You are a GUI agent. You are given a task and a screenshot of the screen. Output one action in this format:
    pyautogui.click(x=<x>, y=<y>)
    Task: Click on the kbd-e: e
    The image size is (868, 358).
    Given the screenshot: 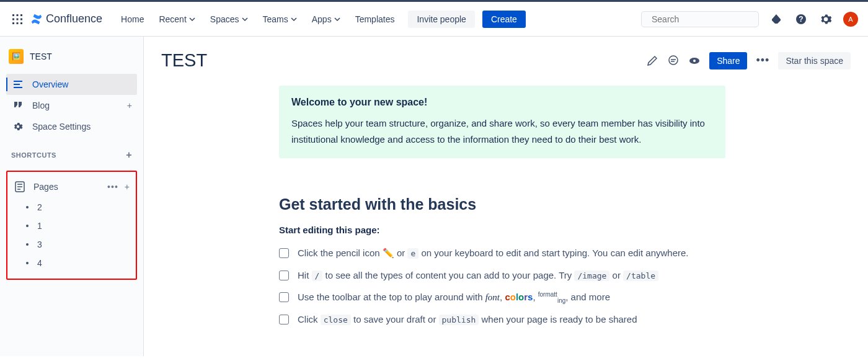 What is the action you would take?
    pyautogui.click(x=413, y=253)
    